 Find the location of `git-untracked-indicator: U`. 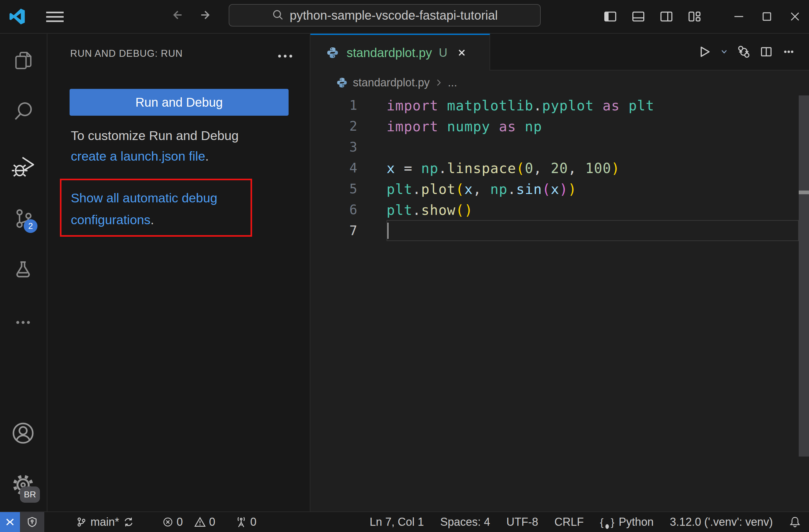

git-untracked-indicator: U is located at coordinates (443, 53).